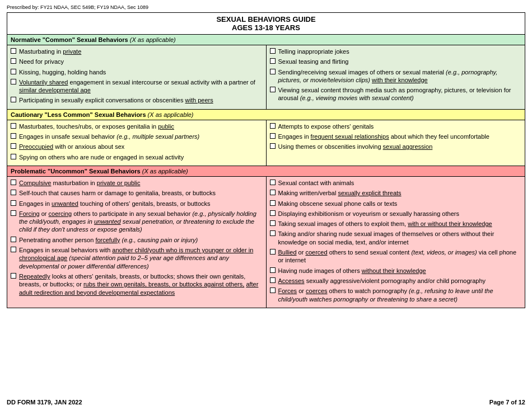  Describe the element at coordinates (273, 280) in the screenshot. I see `checkbox-p16` at that location.